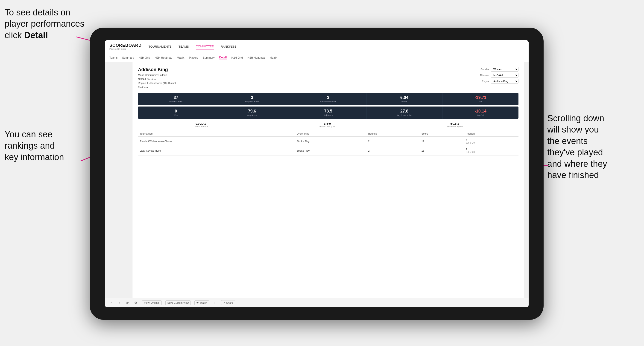 Image resolution: width=644 pixels, height=346 pixels. Describe the element at coordinates (160, 46) in the screenshot. I see `nav-tournaments: TOURNAMENTS` at that location.